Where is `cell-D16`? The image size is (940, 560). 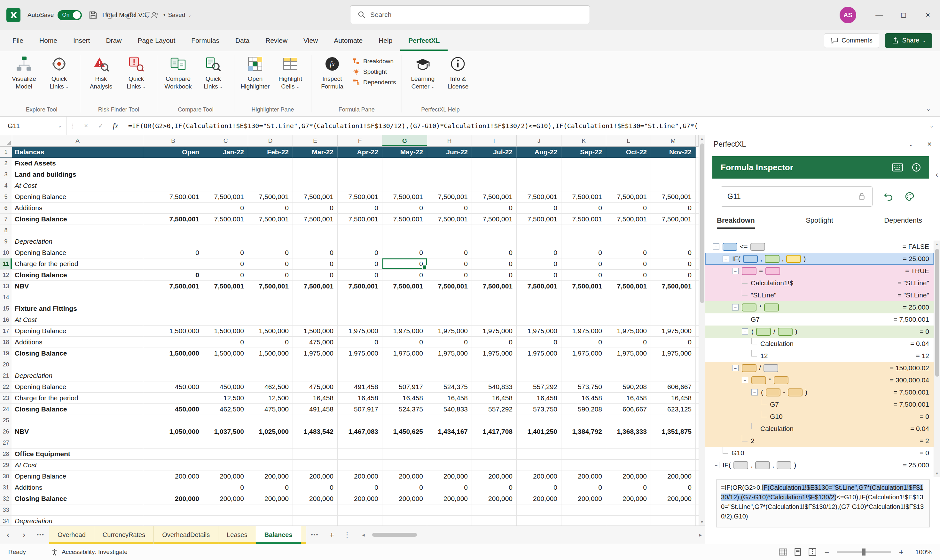
cell-D16 is located at coordinates (270, 320).